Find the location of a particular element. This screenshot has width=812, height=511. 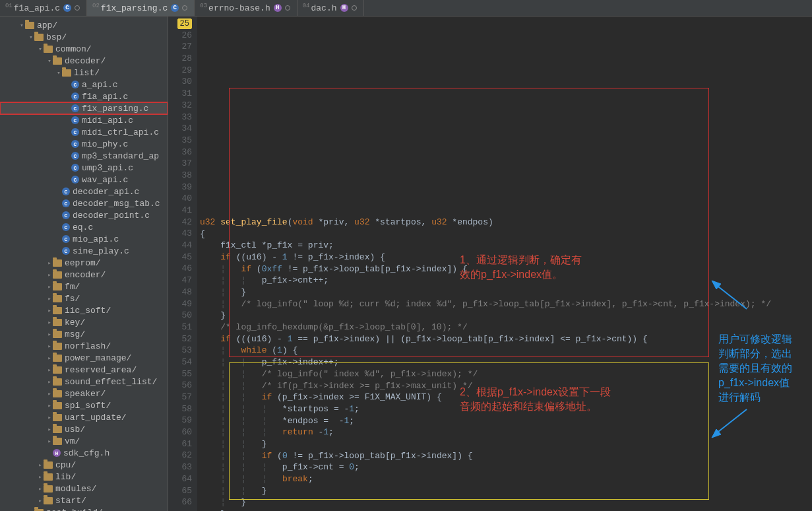

folder-bsp-: ▾bsp/ is located at coordinates (84, 37).